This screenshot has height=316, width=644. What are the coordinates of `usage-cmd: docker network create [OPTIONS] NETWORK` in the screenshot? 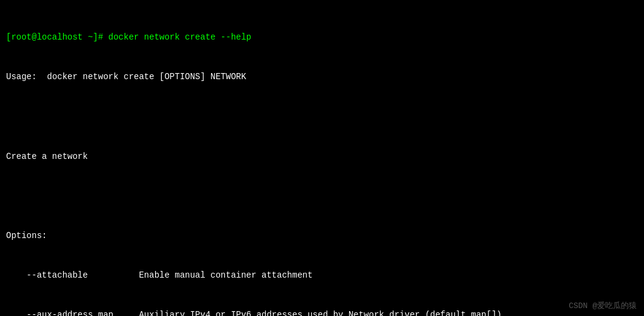 It's located at (141, 77).